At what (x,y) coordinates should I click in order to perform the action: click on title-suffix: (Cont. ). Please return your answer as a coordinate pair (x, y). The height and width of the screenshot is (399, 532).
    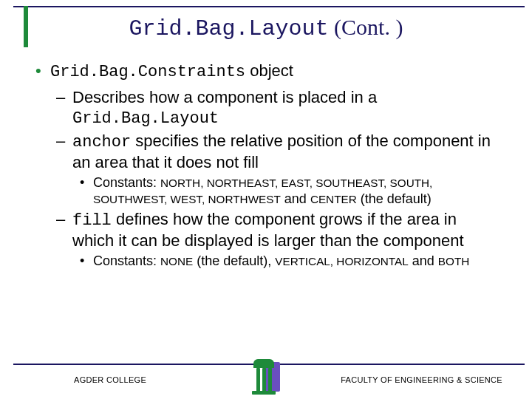
    Looking at the image, I should click on (368, 27).